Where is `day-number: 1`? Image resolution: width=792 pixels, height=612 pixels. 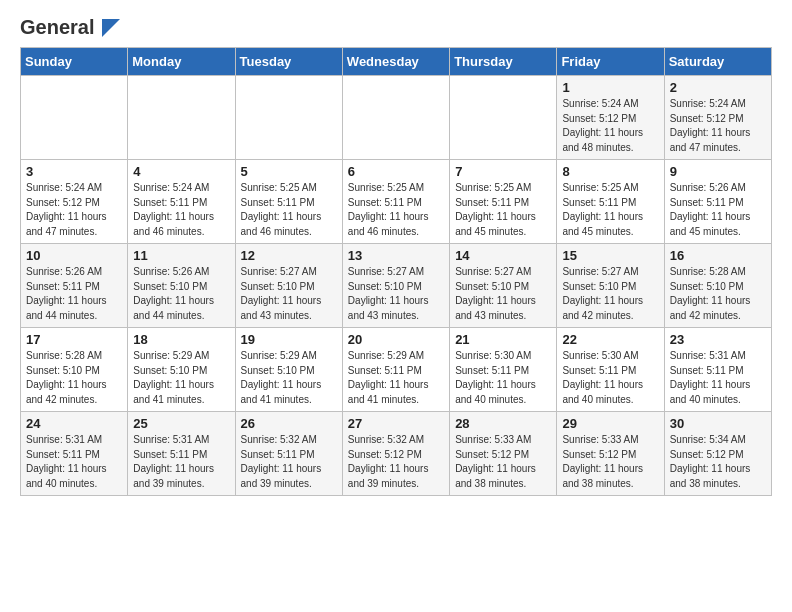 day-number: 1 is located at coordinates (610, 88).